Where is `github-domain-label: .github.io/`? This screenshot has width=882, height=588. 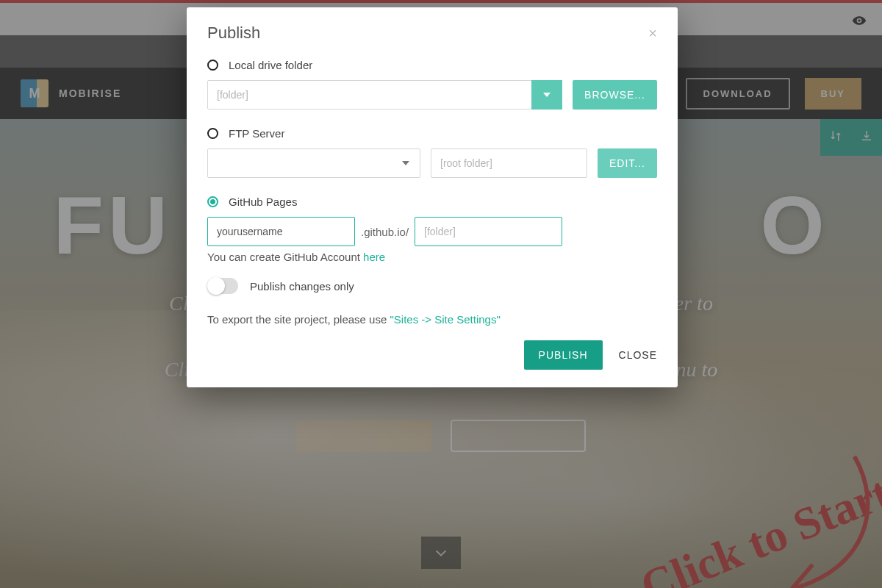 github-domain-label: .github.io/ is located at coordinates (385, 232).